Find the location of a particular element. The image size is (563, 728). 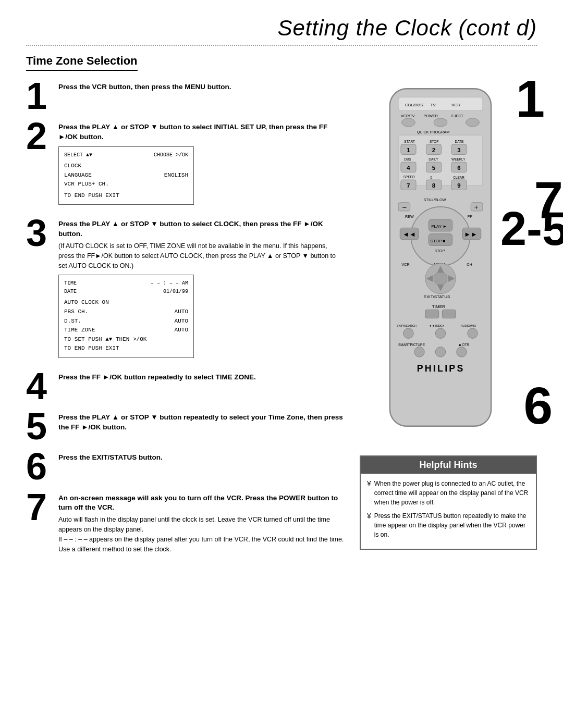

overlay-num-6: 6 is located at coordinates (538, 405).